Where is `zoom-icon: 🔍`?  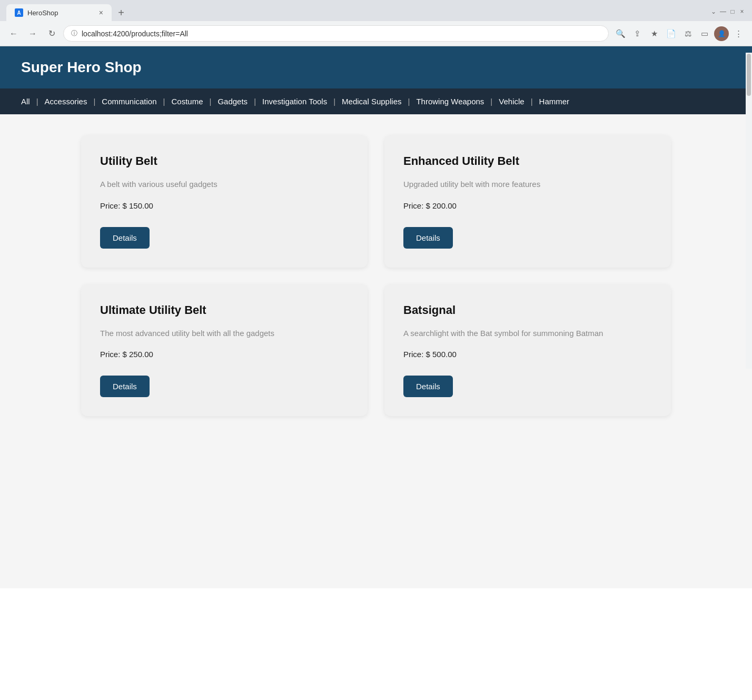 zoom-icon: 🔍 is located at coordinates (620, 34).